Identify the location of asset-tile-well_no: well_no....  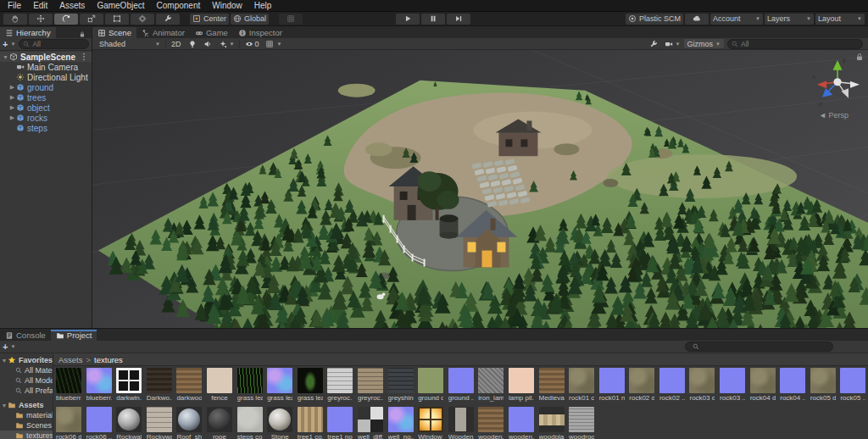
(401, 423).